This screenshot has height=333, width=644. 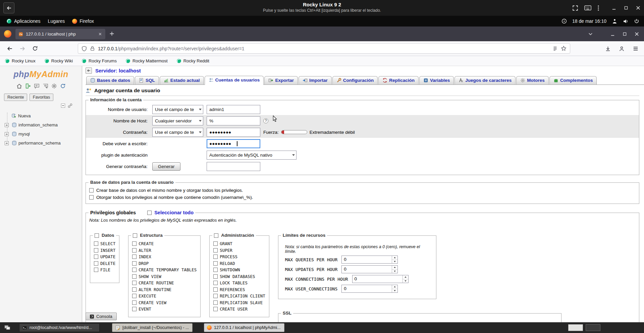 I want to click on tree-item-performance-schema: performance_schema, so click(x=41, y=143).